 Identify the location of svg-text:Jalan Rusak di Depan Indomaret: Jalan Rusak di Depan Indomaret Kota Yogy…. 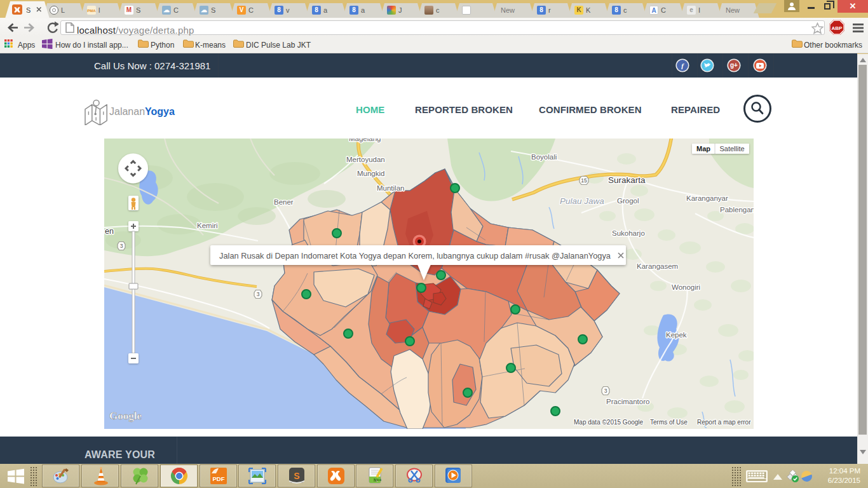
(416, 255).